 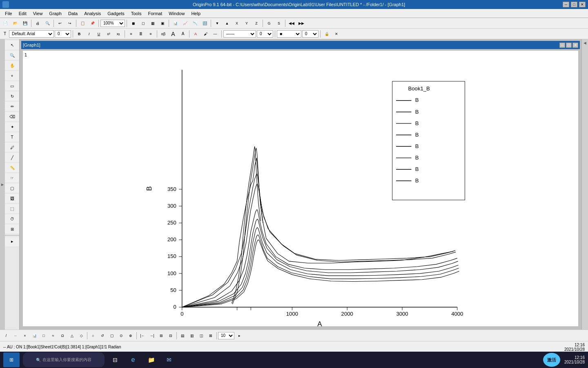 I want to click on tool-rect: ▭, so click(x=12, y=86).